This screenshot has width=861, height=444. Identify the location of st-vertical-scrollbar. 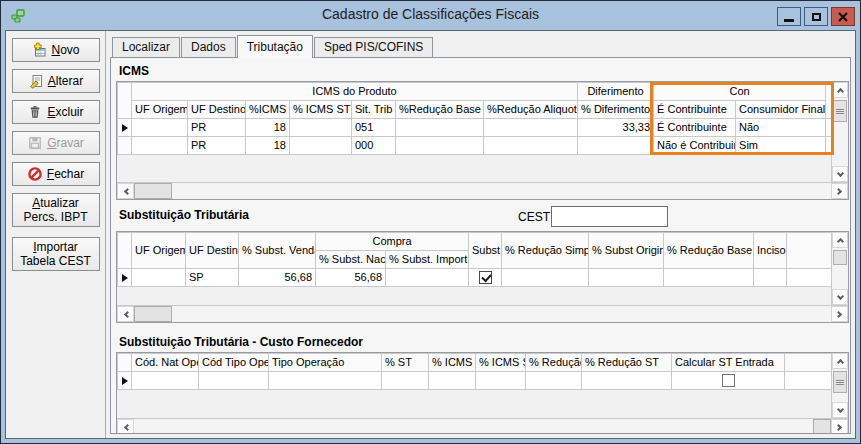
(840, 268).